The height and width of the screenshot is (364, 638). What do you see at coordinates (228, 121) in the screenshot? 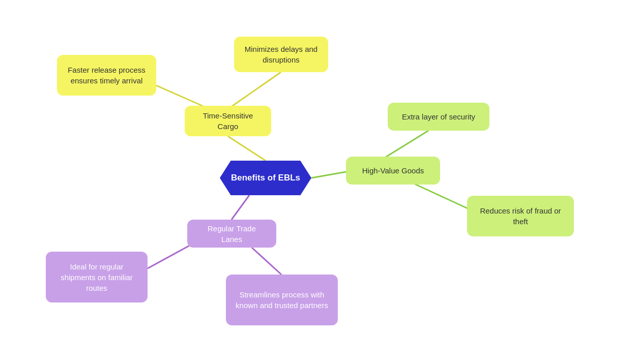
I see `time-sensitive-label: Time-Sensitive Cargo` at bounding box center [228, 121].